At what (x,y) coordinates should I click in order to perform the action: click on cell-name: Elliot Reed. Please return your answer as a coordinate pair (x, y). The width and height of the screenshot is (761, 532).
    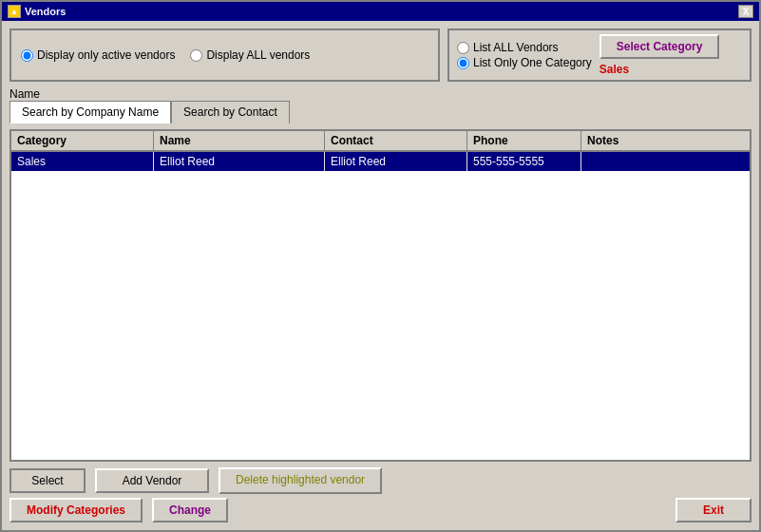
    Looking at the image, I should click on (239, 162).